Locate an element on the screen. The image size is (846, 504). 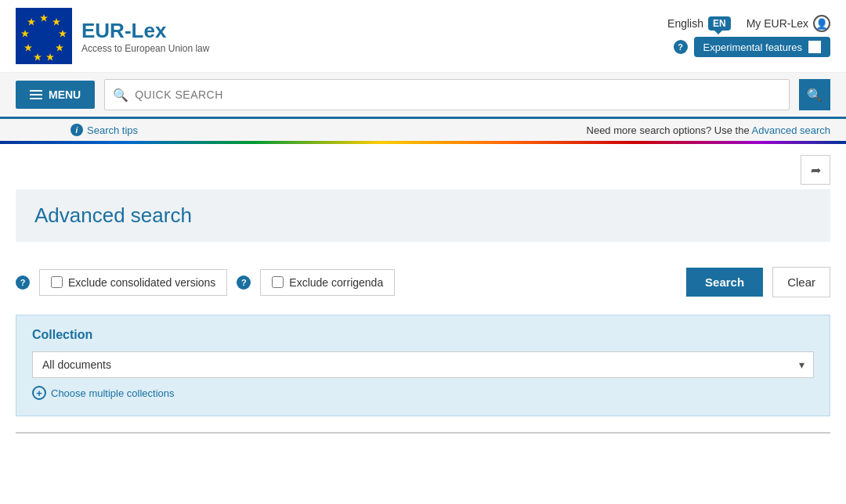
logo-prefix: EUR- is located at coordinates (107, 31).